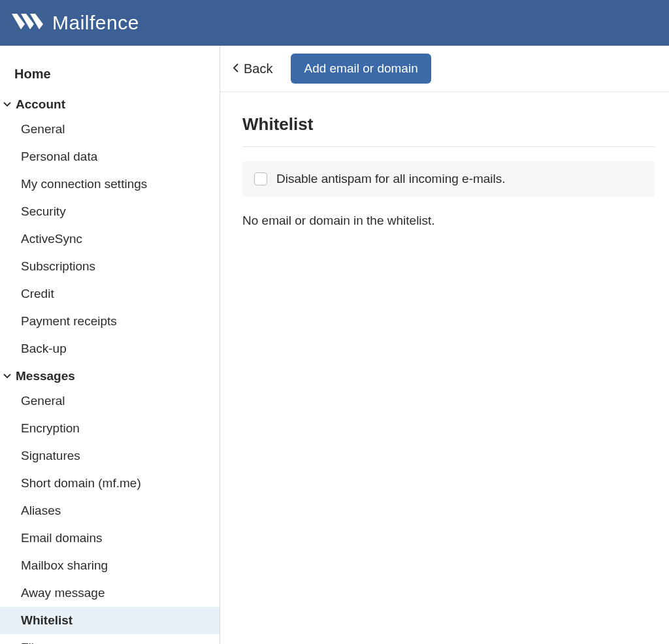  Describe the element at coordinates (110, 483) in the screenshot. I see `sidebar-item-short-domain: Short domain (mf.me)` at that location.